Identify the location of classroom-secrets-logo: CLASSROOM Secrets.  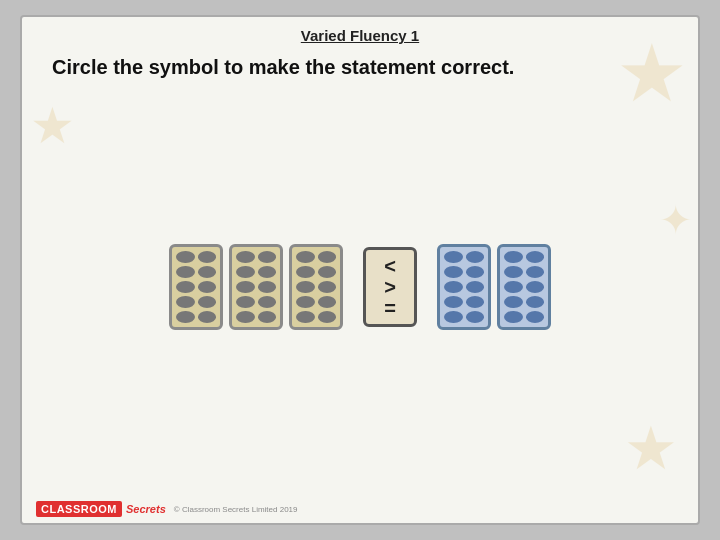
(101, 509).